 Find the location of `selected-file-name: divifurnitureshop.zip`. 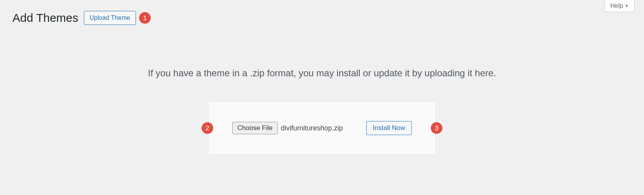

selected-file-name: divifurnitureshop.zip is located at coordinates (312, 128).